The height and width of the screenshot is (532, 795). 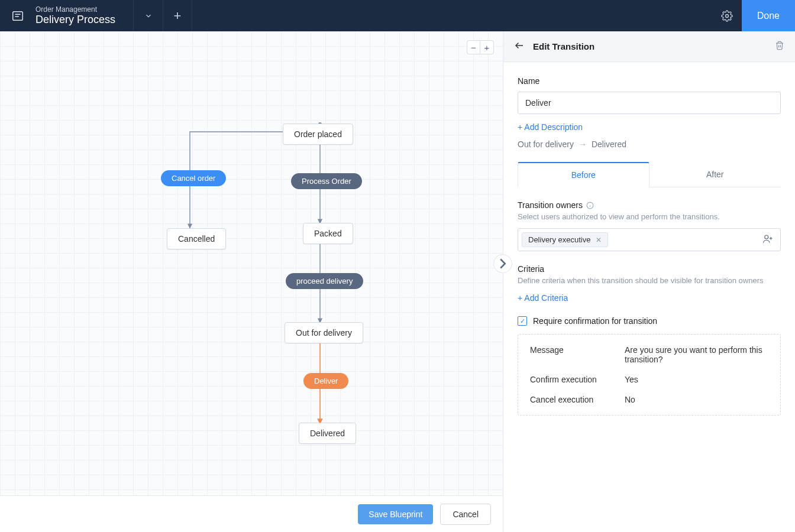 I want to click on canvas-footer: Save Blueprint Cancel, so click(x=251, y=514).